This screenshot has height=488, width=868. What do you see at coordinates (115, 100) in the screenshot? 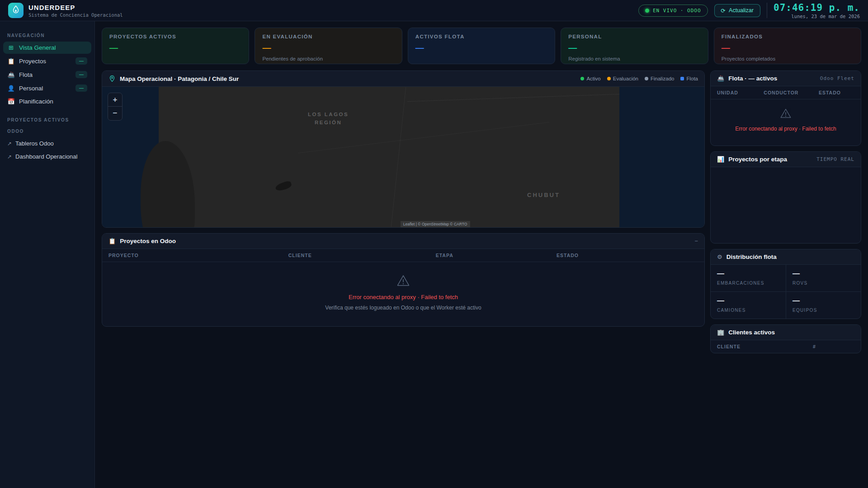
I see `zoom-in-button: +` at bounding box center [115, 100].